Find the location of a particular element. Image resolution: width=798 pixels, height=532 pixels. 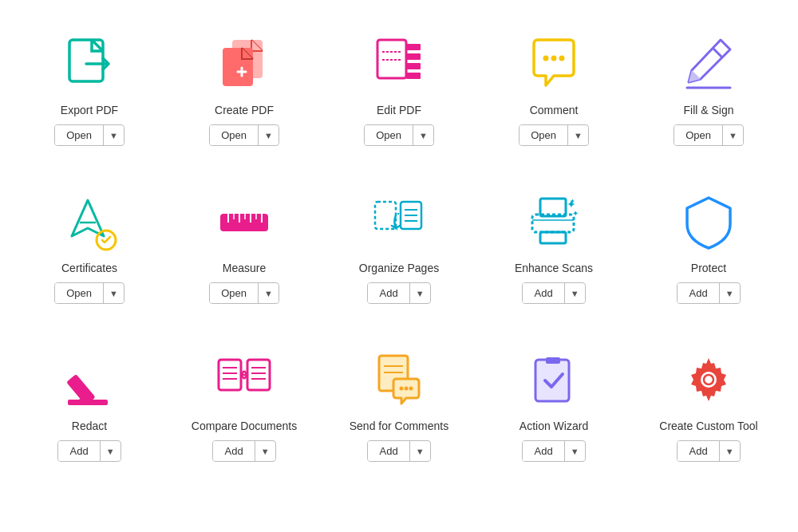

certificates-btn-group: Open ▼ is located at coordinates (89, 294).